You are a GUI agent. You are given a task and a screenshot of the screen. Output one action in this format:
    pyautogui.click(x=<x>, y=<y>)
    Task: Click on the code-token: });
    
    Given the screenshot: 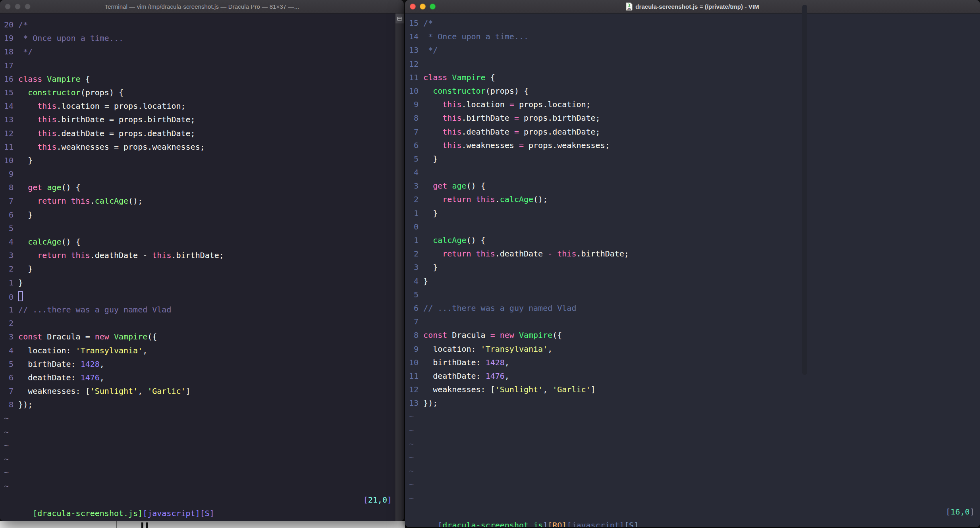 What is the action you would take?
    pyautogui.click(x=25, y=405)
    